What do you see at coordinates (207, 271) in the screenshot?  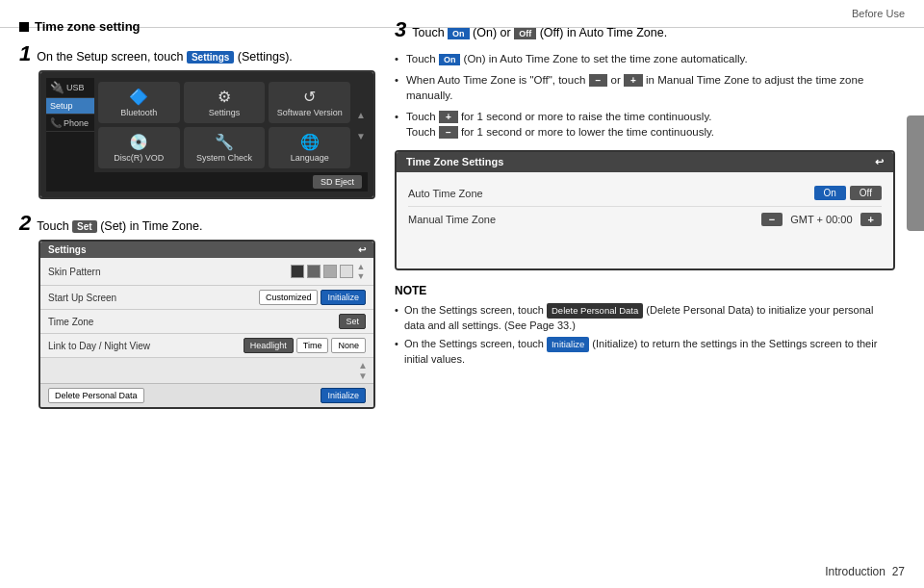 I see `settings-row-skin: Skin Pattern ▲▼` at bounding box center [207, 271].